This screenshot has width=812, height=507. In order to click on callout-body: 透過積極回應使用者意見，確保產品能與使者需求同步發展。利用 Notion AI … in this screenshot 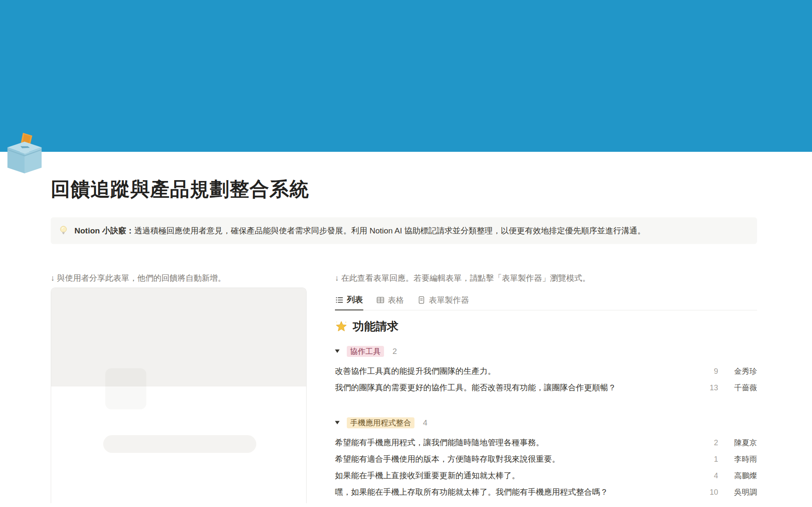, I will do `click(390, 231)`.